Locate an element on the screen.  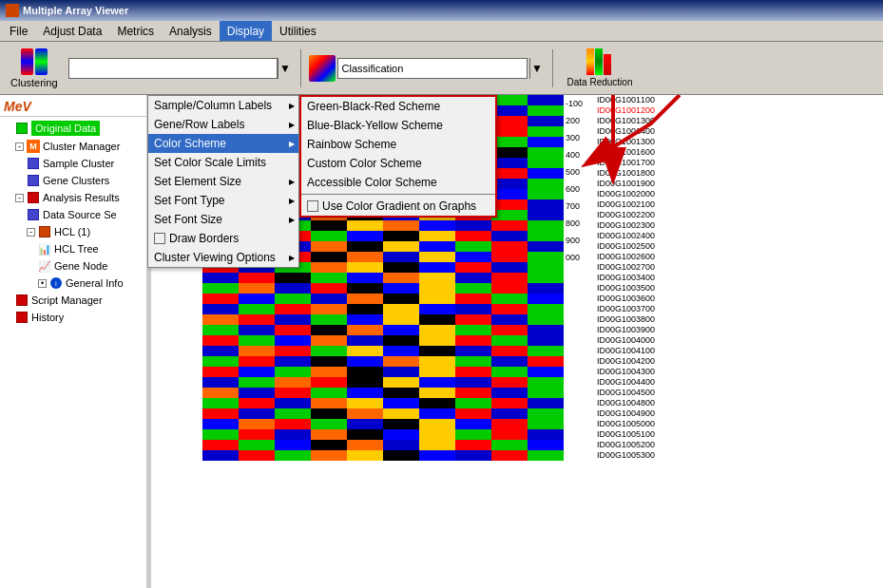
sidebar-item-general-info: • i General Info is located at coordinates (73, 283).